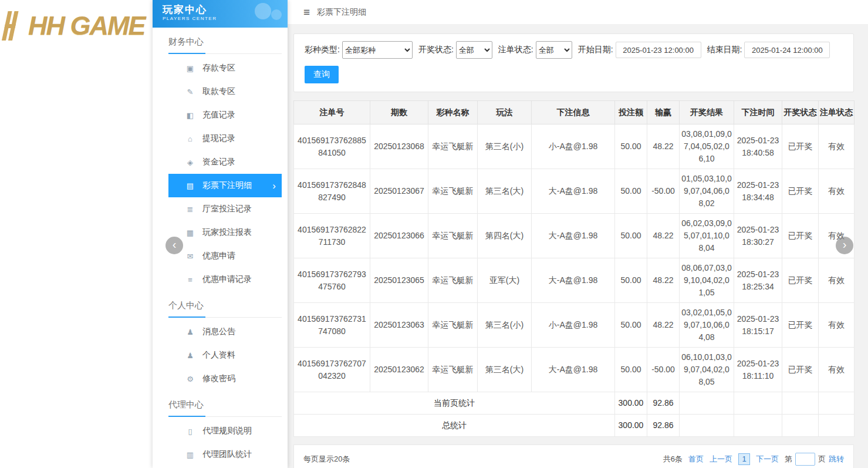 The height and width of the screenshot is (468, 868). What do you see at coordinates (190, 115) in the screenshot?
I see `recharge-records-icon: ◧` at bounding box center [190, 115].